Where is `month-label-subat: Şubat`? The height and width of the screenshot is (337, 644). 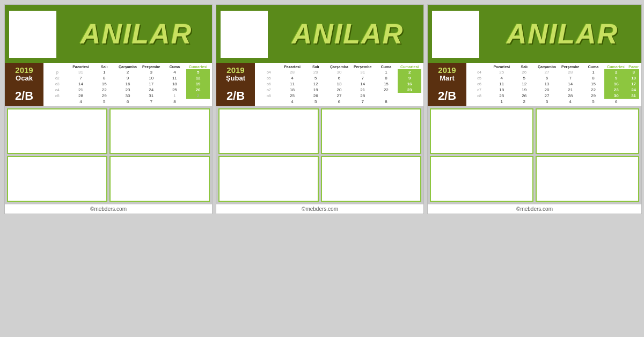
month-label-subat: Şubat is located at coordinates (236, 78).